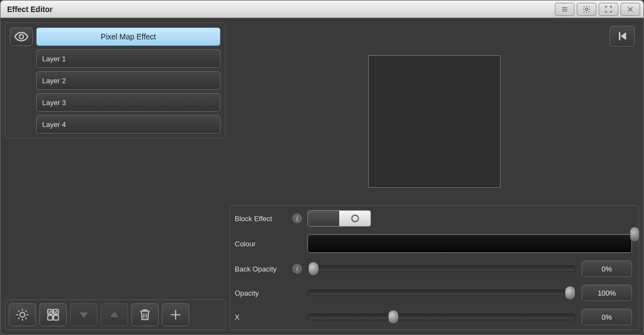 The width and height of the screenshot is (644, 335). Describe the element at coordinates (145, 315) in the screenshot. I see `delete-button` at that location.